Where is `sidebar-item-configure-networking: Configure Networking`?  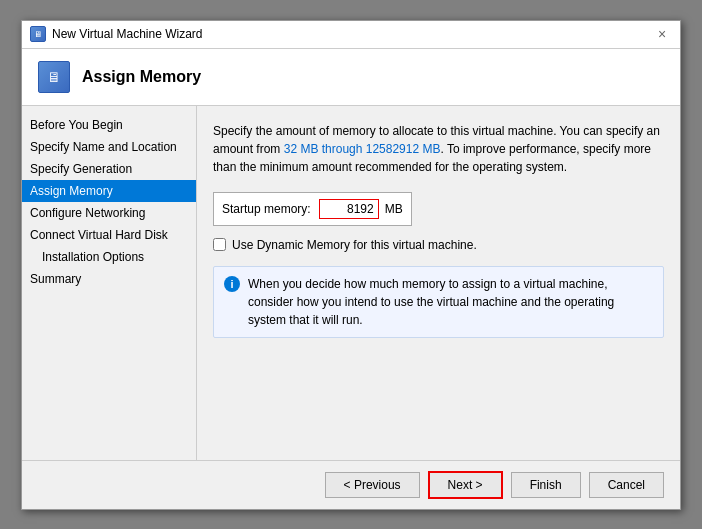 sidebar-item-configure-networking: Configure Networking is located at coordinates (109, 213).